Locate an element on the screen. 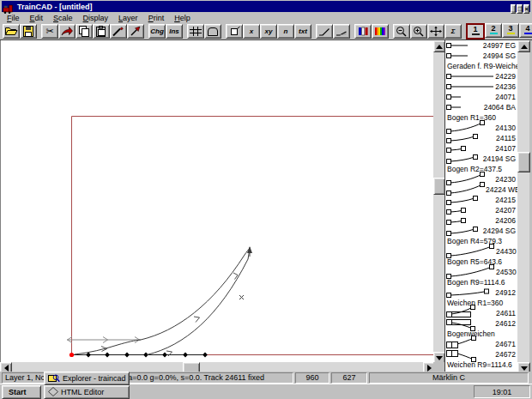 This screenshot has width=532, height=399. zoom-out-icon is located at coordinates (402, 31).